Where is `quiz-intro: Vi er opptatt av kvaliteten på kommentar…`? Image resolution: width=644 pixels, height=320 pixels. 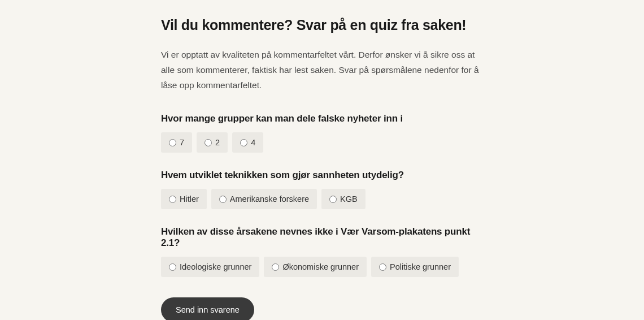
quiz-intro: Vi er opptatt av kvaliteten på kommentar… is located at coordinates (322, 70).